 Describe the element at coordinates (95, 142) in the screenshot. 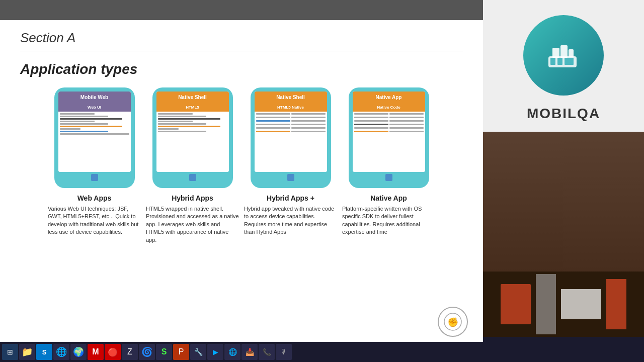

I see `screen-content-web` at that location.